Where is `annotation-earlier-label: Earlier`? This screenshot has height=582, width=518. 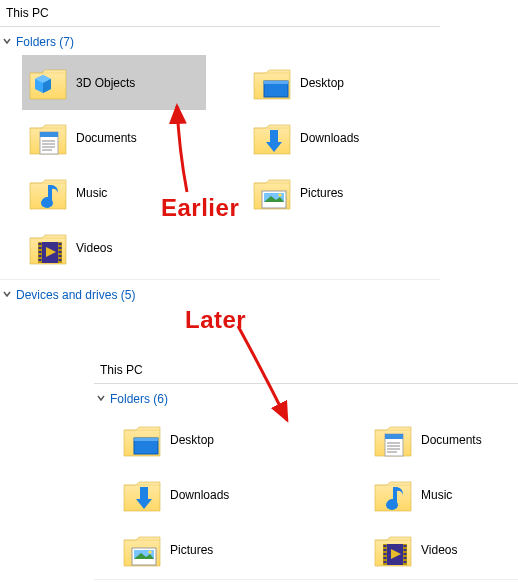
annotation-earlier-label: Earlier is located at coordinates (200, 208).